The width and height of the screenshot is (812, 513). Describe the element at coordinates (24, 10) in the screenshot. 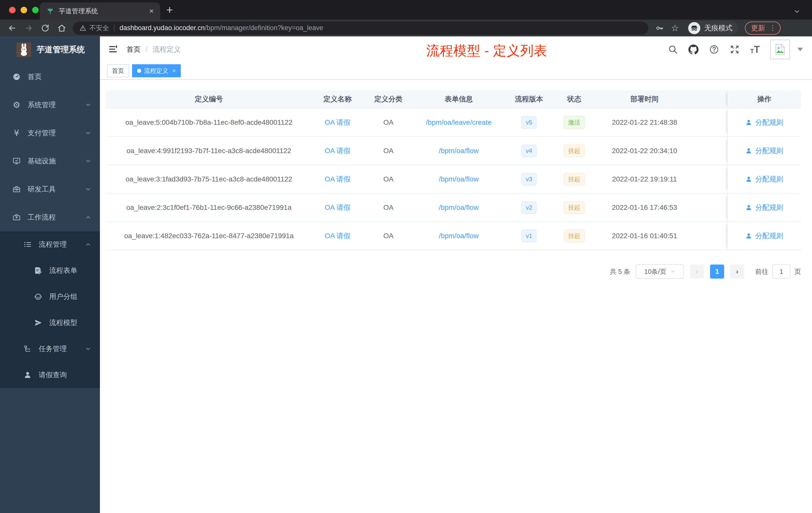

I see `window-minimize-button` at that location.